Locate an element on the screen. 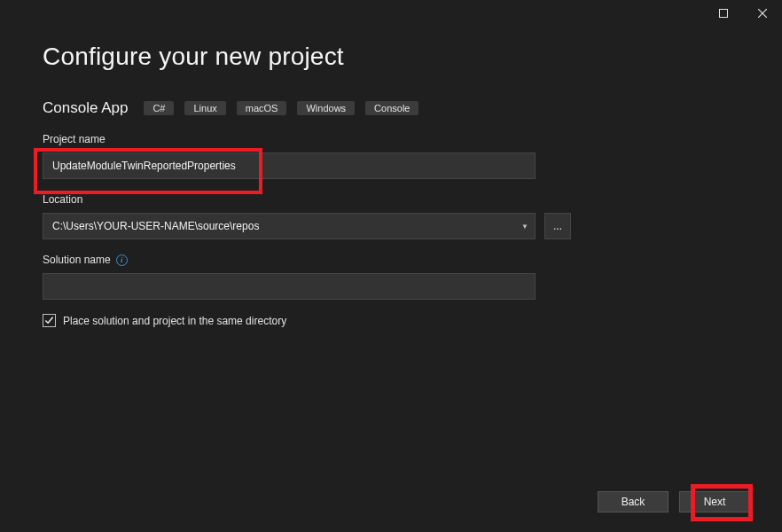 Image resolution: width=782 pixels, height=532 pixels. project-name-block: Project name is located at coordinates (391, 156).